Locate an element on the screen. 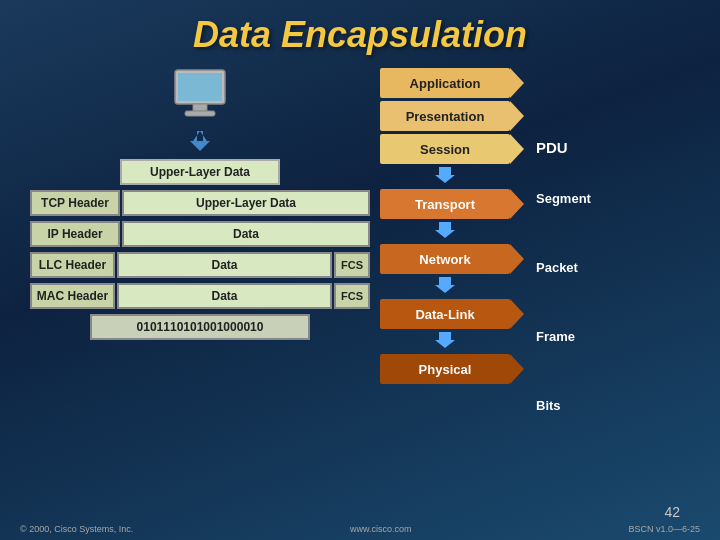 The width and height of the screenshot is (720, 540). ip-header-box: IP Header is located at coordinates (75, 234).